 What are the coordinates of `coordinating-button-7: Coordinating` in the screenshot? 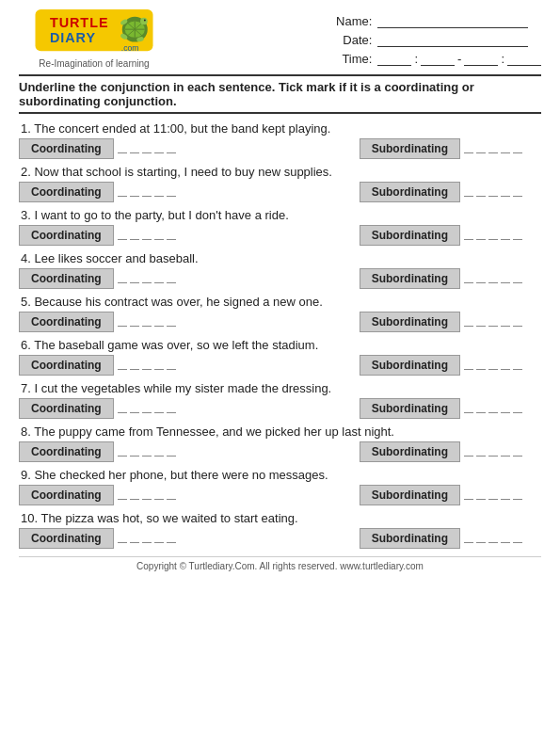 It's located at (66, 409).